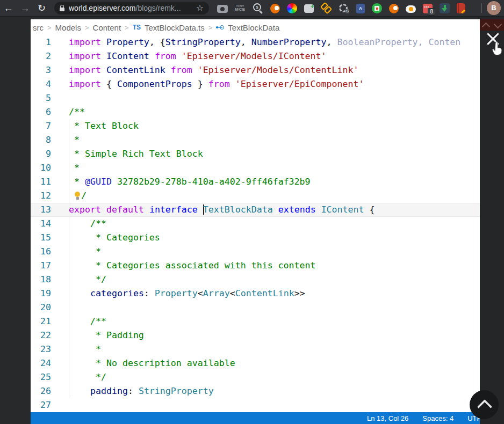  Describe the element at coordinates (200, 8) in the screenshot. I see `bookmark-star-icon: ☆` at that location.